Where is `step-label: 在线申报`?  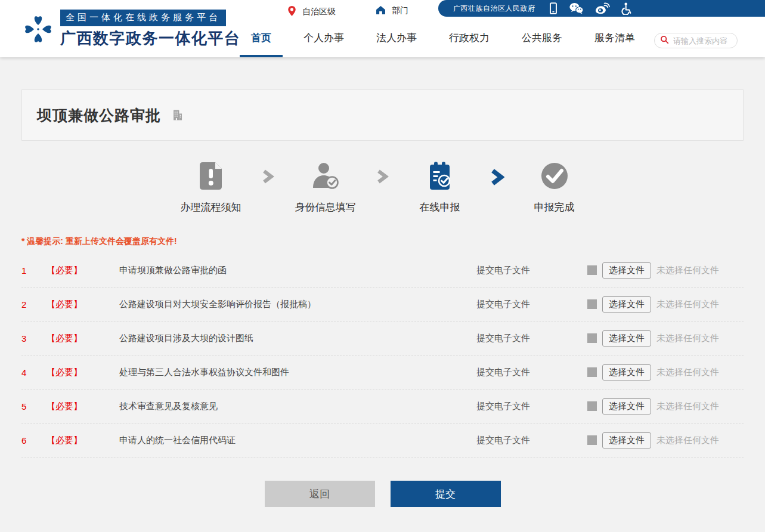
step-label: 在线申报 is located at coordinates (440, 208).